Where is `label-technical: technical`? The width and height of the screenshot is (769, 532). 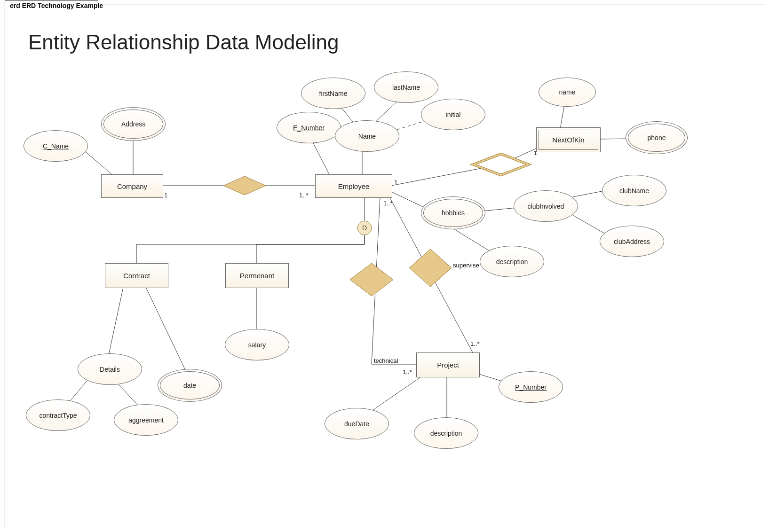
label-technical: technical is located at coordinates (386, 361).